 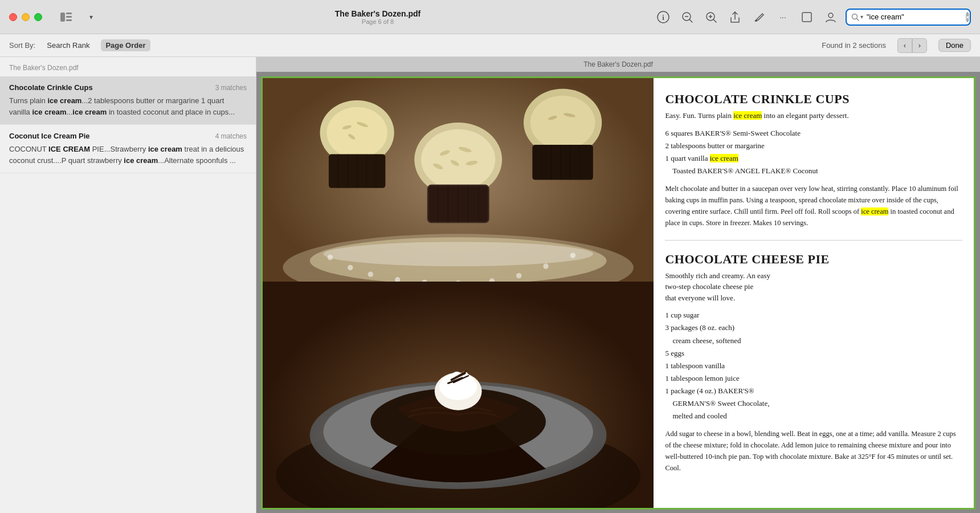 What do you see at coordinates (128, 100) in the screenshot?
I see `search-result-item: Chocolate Crinkle Cups 3 matches Turns p…` at bounding box center [128, 100].